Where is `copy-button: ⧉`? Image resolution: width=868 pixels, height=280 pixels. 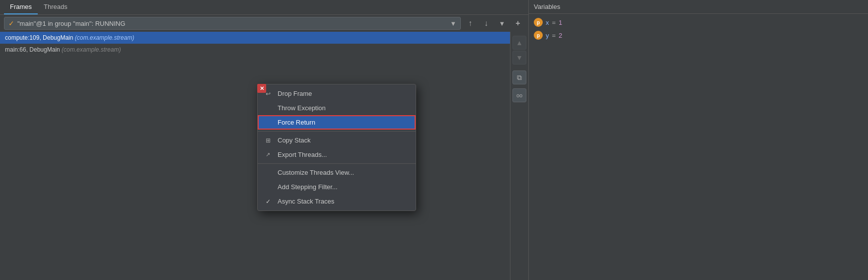 copy-button: ⧉ is located at coordinates (519, 77).